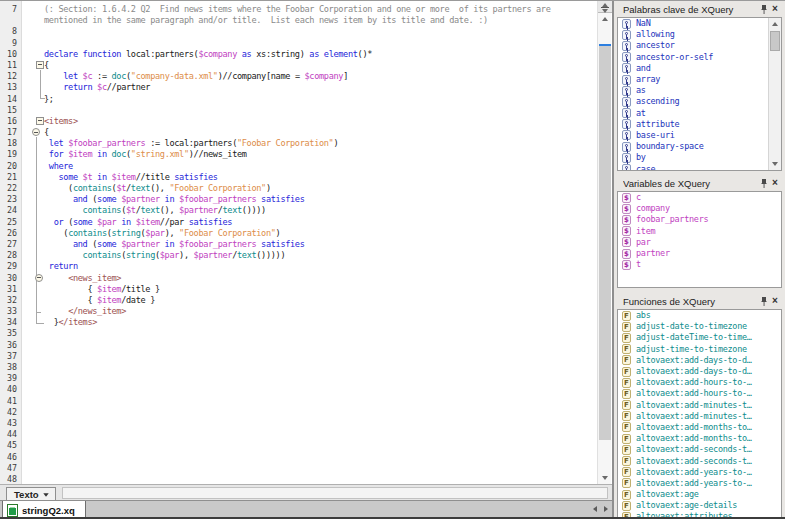  Describe the element at coordinates (298, 210) in the screenshot. I see `code-row: 24 contains($t/text(), $partner/text()))…` at that location.